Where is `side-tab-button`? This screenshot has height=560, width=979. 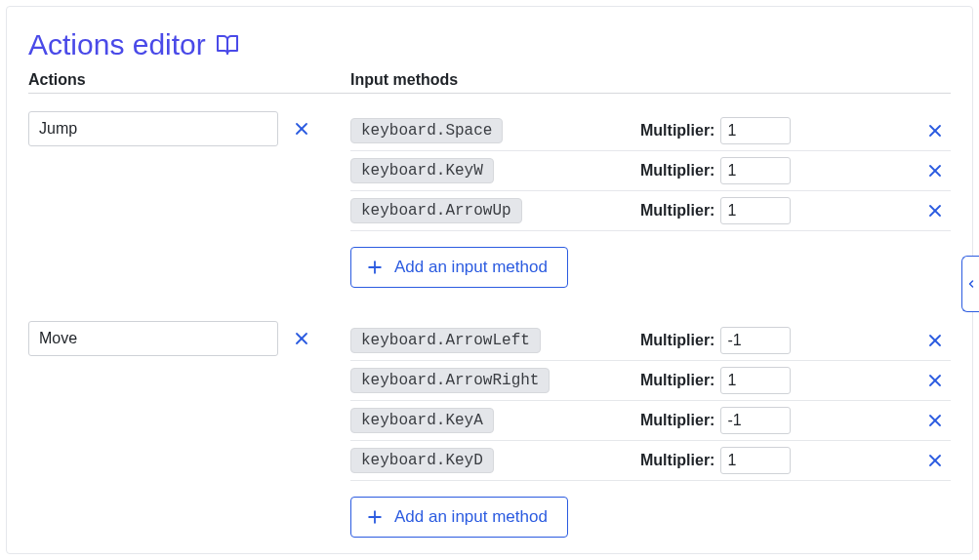 side-tab-button is located at coordinates (970, 284).